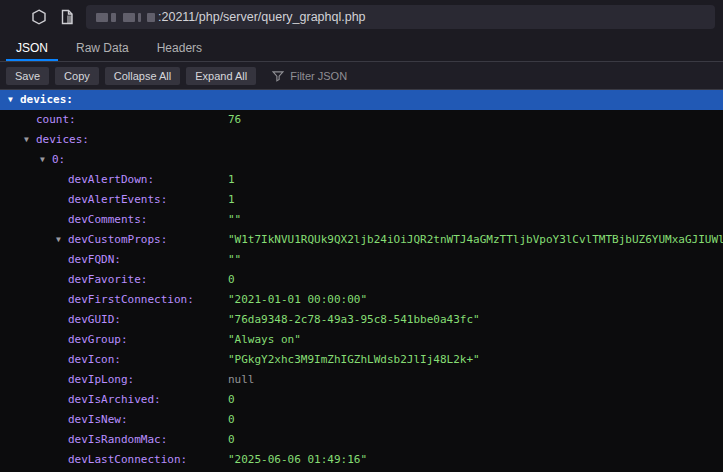 The width and height of the screenshot is (723, 472). What do you see at coordinates (108, 220) in the screenshot?
I see `json-key: devComments:` at bounding box center [108, 220].